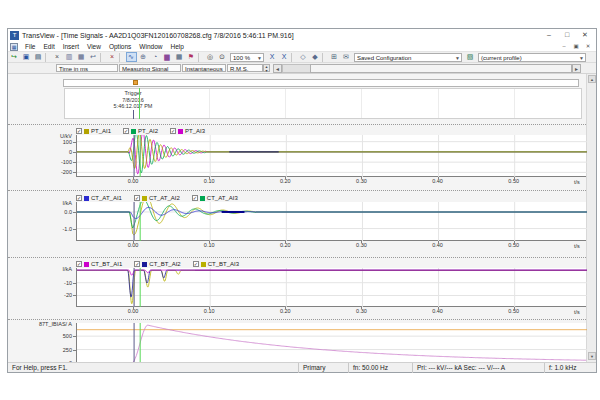 The width and height of the screenshot is (600, 400). Describe the element at coordinates (101, 131) in the screenshot. I see `legend-label: PT_AI1` at that location.